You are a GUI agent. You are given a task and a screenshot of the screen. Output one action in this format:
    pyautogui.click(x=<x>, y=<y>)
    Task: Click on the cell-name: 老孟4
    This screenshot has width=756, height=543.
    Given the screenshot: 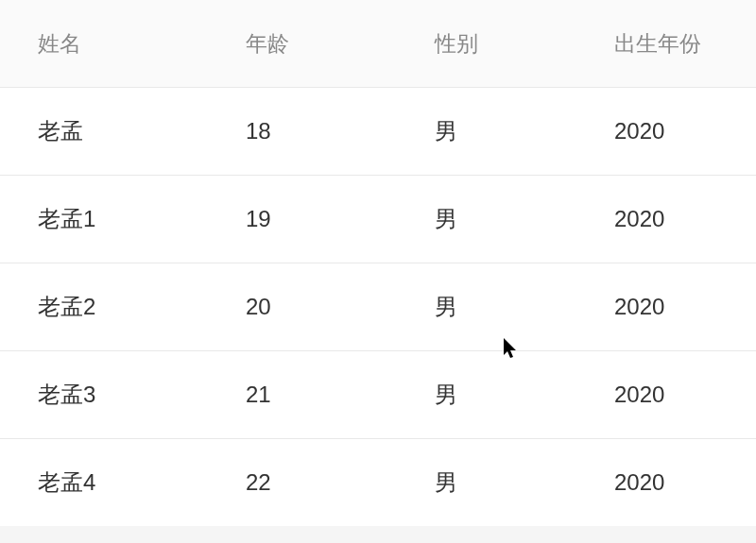 What is the action you would take?
    pyautogui.click(x=104, y=483)
    